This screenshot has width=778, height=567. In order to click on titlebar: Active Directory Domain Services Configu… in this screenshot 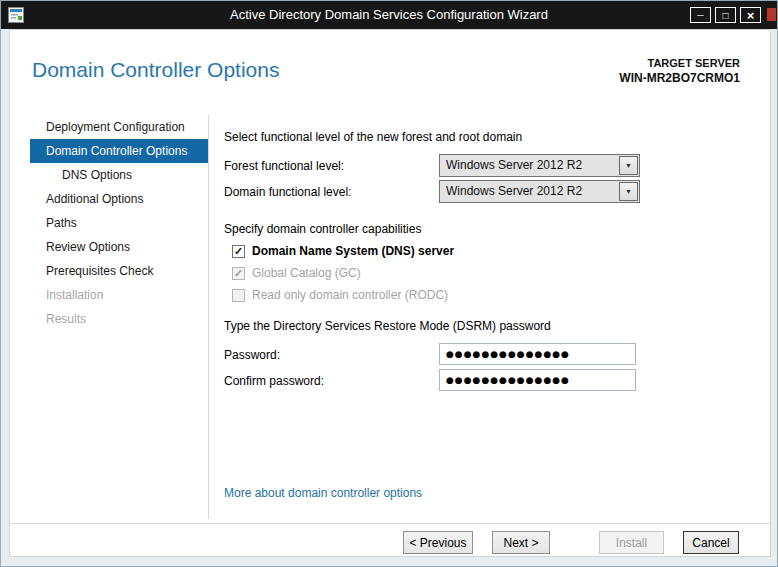, I will do `click(389, 15)`.